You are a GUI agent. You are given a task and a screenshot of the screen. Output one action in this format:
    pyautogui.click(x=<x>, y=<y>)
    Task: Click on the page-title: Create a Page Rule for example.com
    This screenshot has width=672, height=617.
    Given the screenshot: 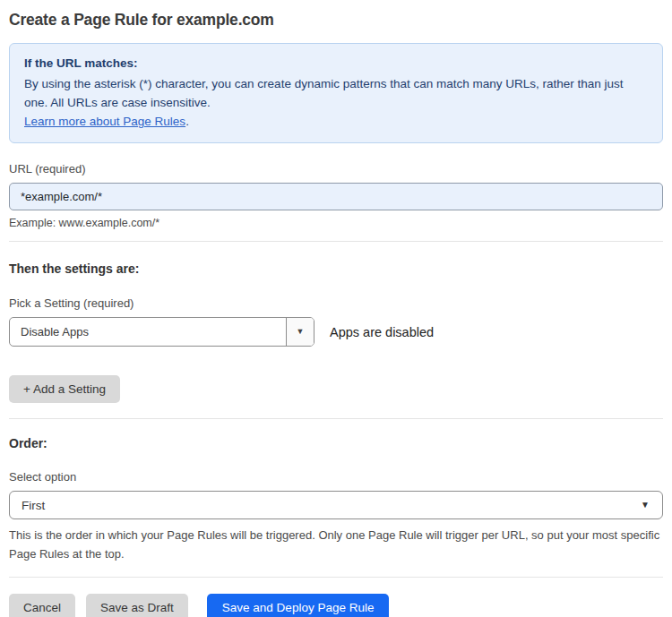 What is the action you would take?
    pyautogui.click(x=336, y=20)
    